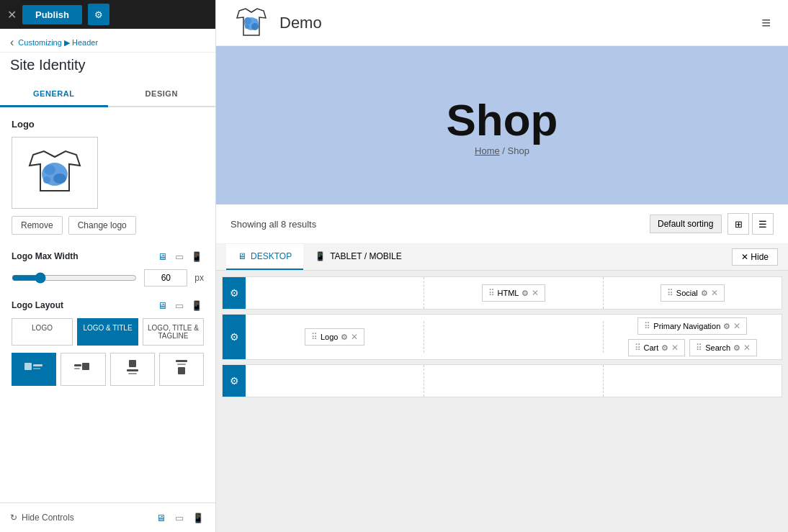  Describe the element at coordinates (173, 332) in the screenshot. I see `layout-opt-logo-title-tagline: LOGO, TITLE & TAGLINE` at that location.